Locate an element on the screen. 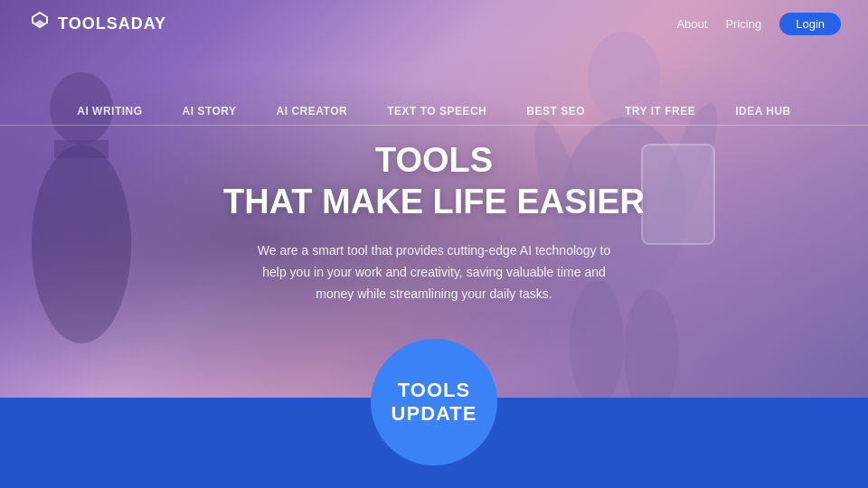 The image size is (868, 488). login-button: Login is located at coordinates (810, 23).